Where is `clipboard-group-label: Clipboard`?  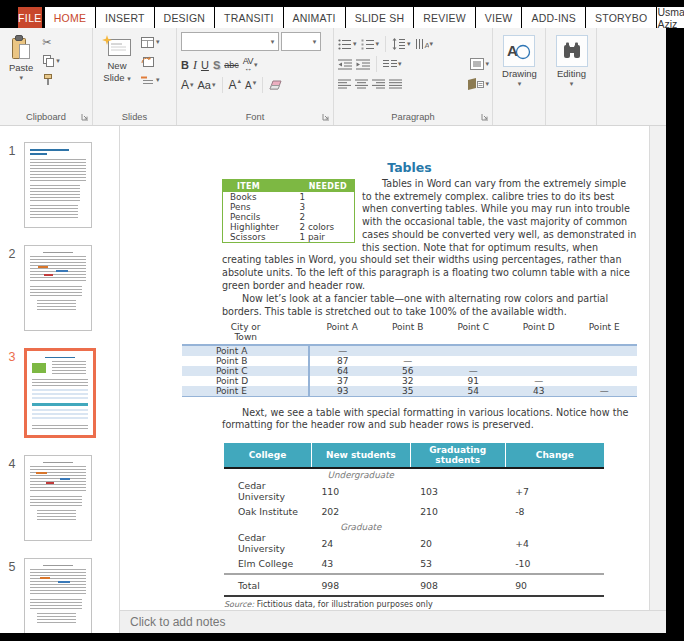
clipboard-group-label: Clipboard is located at coordinates (46, 117).